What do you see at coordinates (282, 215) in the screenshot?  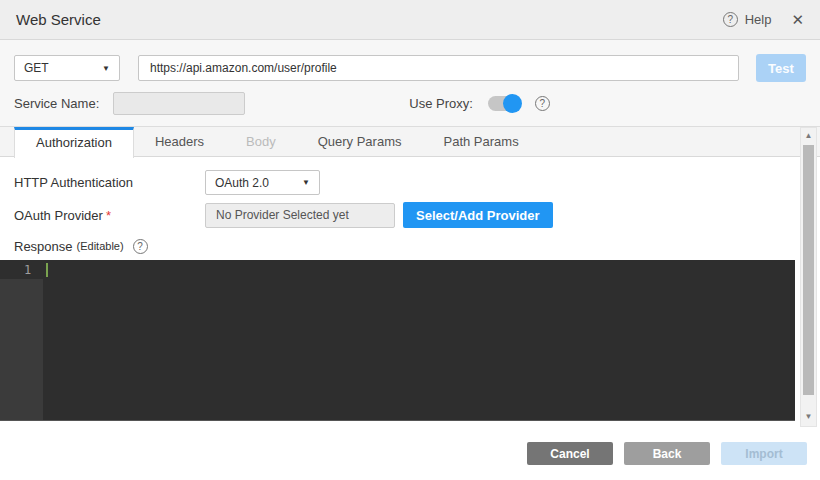 I see `oauth-provider-value: No Provider Selected yet` at bounding box center [282, 215].